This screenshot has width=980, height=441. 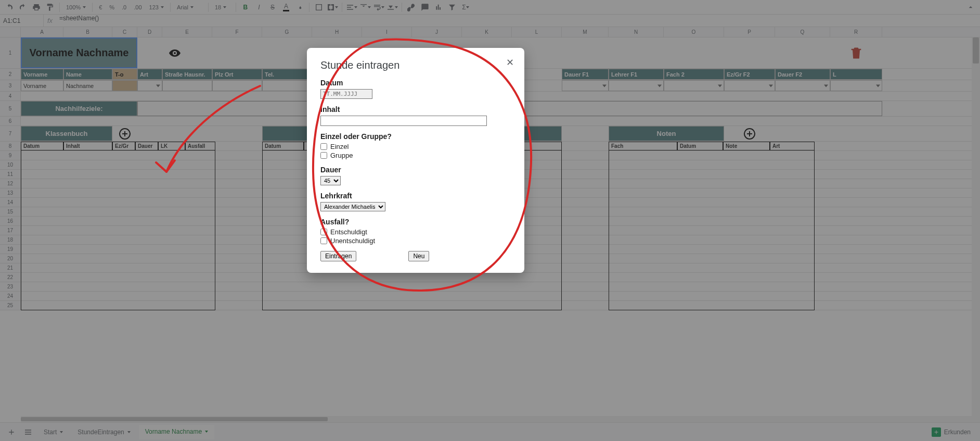 I want to click on stunde-eintragen-dialog: Stunde eintragen ✕ Datum Inhalt Einzel o…, so click(x=416, y=160).